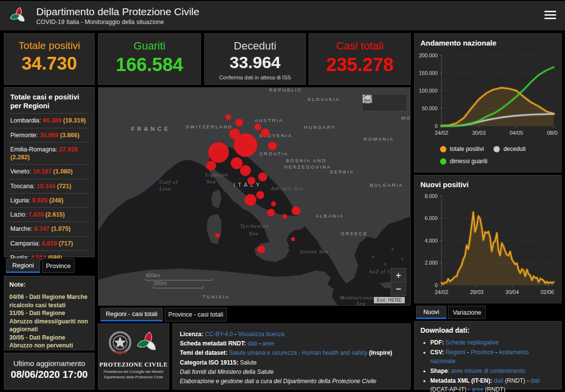 The image size is (565, 392). I want to click on org-name: PROTEZIONE CIVILE, so click(133, 365).